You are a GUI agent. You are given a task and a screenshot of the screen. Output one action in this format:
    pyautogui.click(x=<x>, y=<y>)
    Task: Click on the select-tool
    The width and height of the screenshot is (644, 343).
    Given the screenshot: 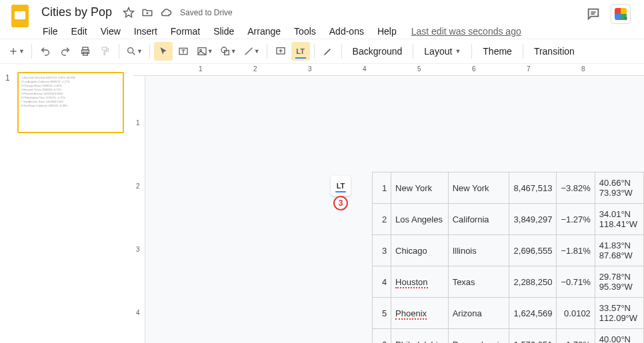 What is the action you would take?
    pyautogui.click(x=163, y=51)
    